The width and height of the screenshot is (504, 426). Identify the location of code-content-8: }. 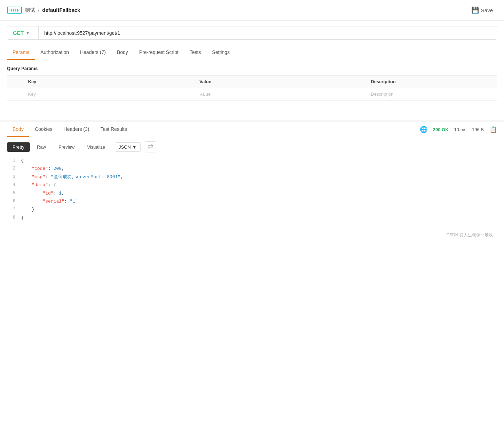
(259, 218).